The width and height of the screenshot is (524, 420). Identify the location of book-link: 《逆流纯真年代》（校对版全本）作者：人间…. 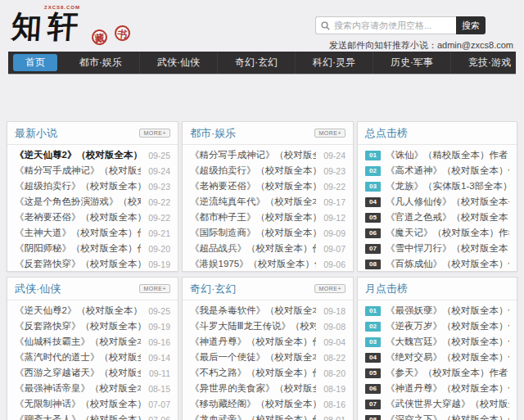
(253, 201).